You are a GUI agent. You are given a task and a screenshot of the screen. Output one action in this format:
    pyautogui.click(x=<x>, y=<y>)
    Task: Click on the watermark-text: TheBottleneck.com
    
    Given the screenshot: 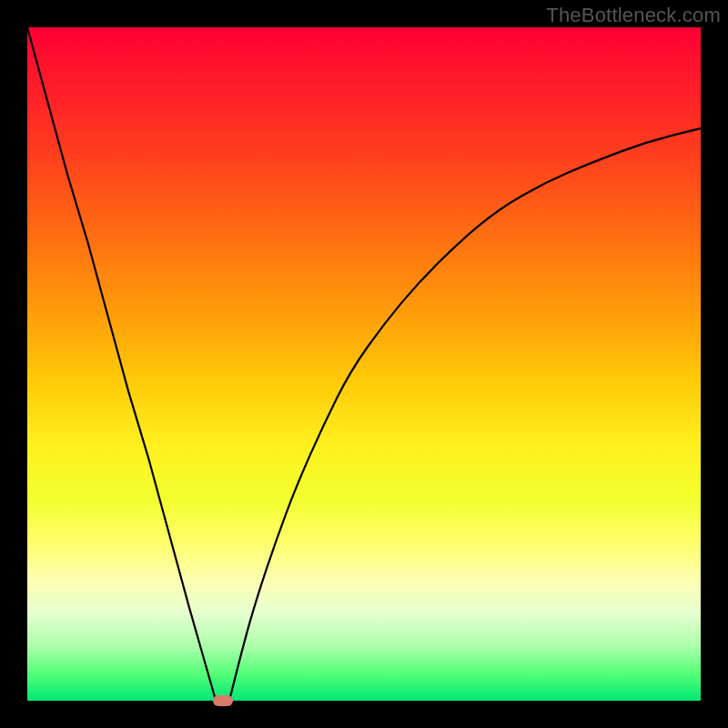 What is the action you would take?
    pyautogui.click(x=633, y=15)
    